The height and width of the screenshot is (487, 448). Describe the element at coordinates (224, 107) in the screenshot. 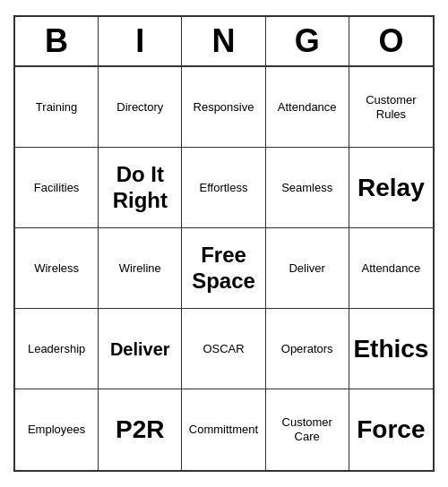

I see `bingo-cell: Responsive` at that location.